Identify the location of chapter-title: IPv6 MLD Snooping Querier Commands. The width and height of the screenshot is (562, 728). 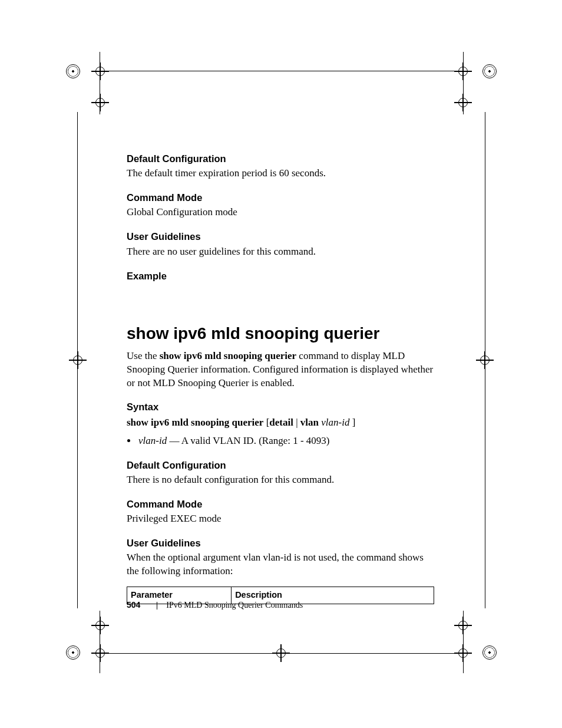
(234, 605).